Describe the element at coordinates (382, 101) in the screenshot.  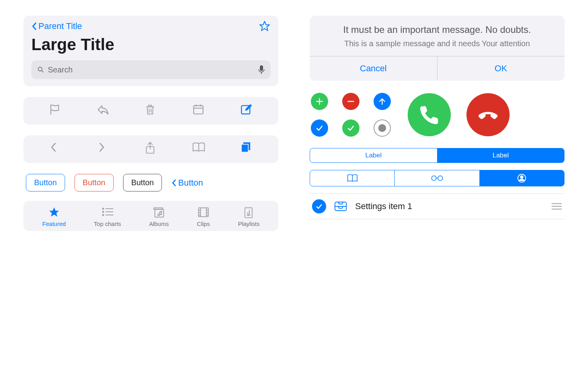
I see `arrow-up-icon` at that location.